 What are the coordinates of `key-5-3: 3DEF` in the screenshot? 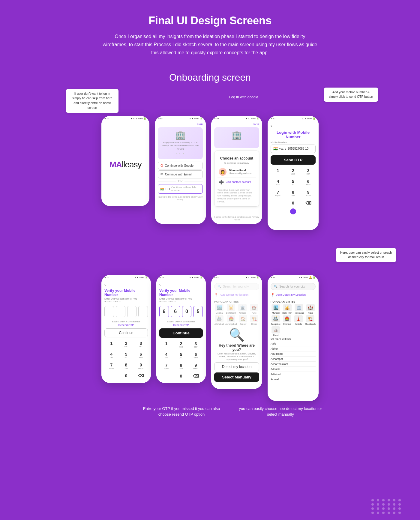 It's located at (141, 344).